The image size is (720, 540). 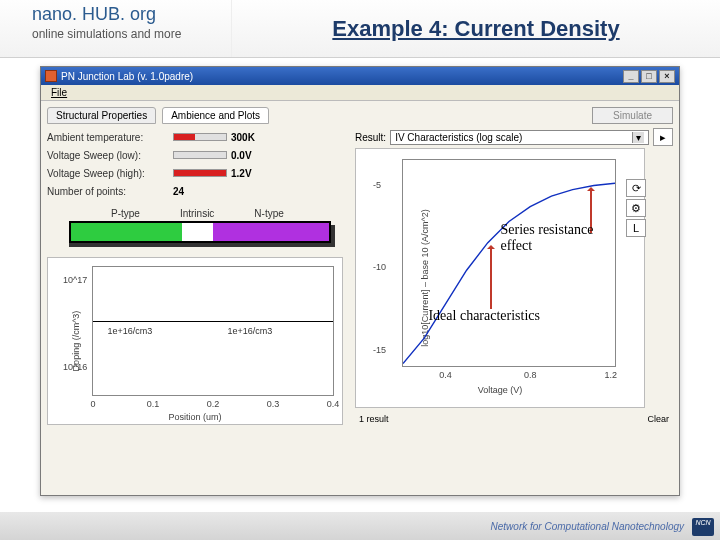 I want to click on param-vhigh-value: 1.2V, so click(x=242, y=174).